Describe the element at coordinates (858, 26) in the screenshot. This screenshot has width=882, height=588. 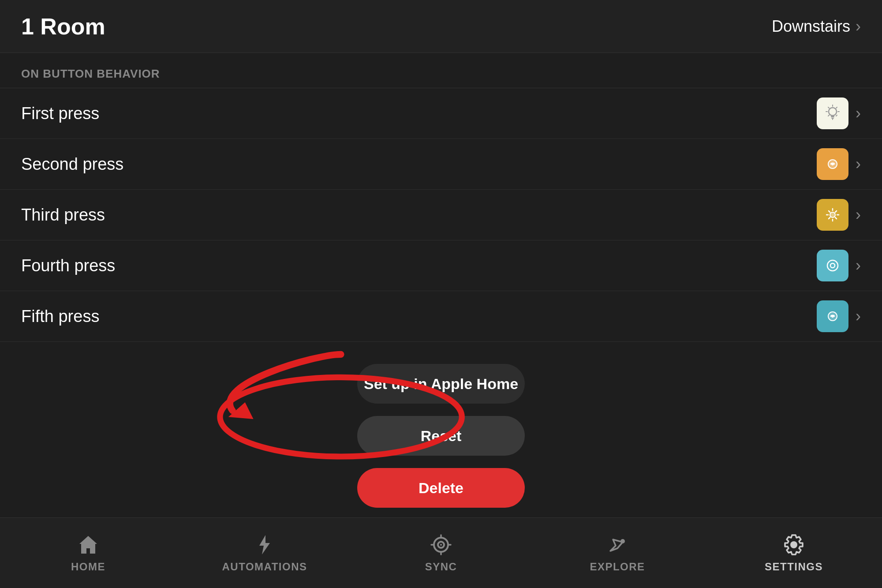
I see `chevron-right-icon: ›` at that location.